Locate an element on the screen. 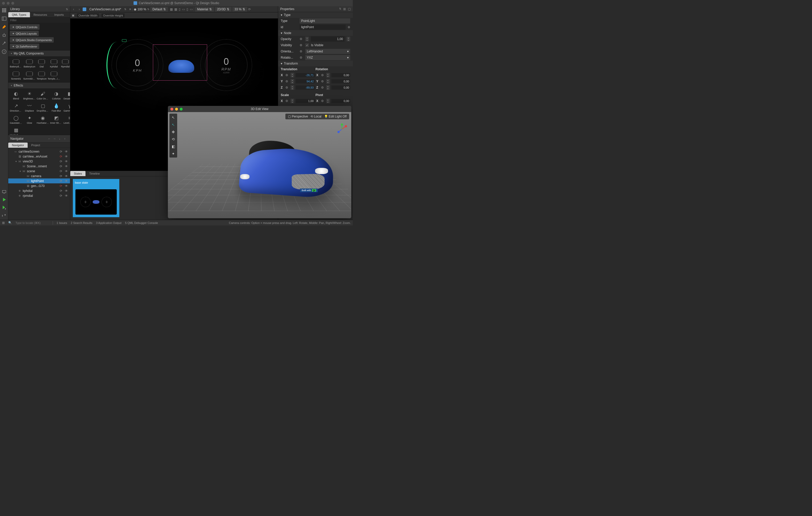  tree-item-kphdial: ⚙kphdial⟳👁 is located at coordinates (39, 191).